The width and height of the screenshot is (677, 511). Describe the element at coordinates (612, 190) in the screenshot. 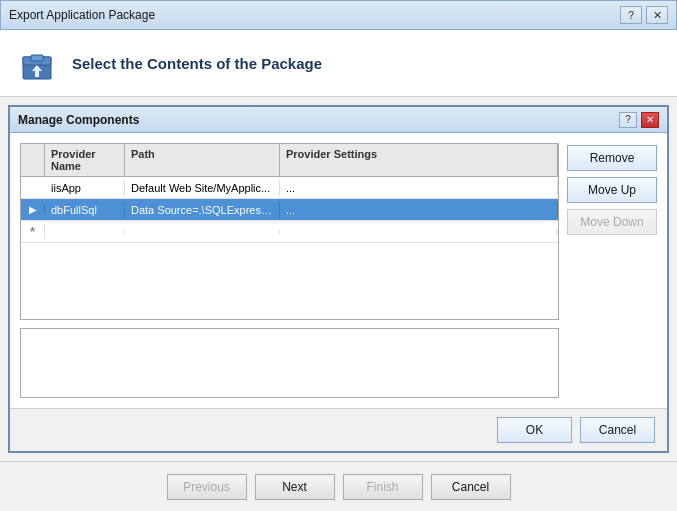

I see `move-up-button: Move Up` at that location.